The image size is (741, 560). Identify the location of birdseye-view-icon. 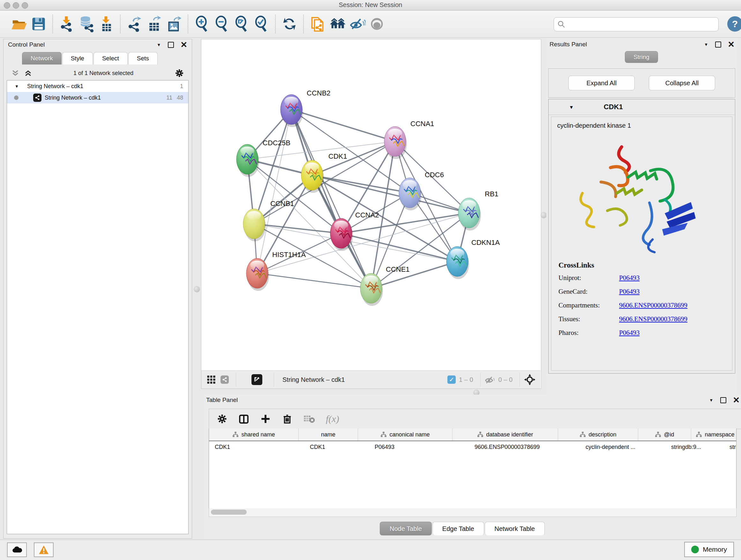
(257, 380).